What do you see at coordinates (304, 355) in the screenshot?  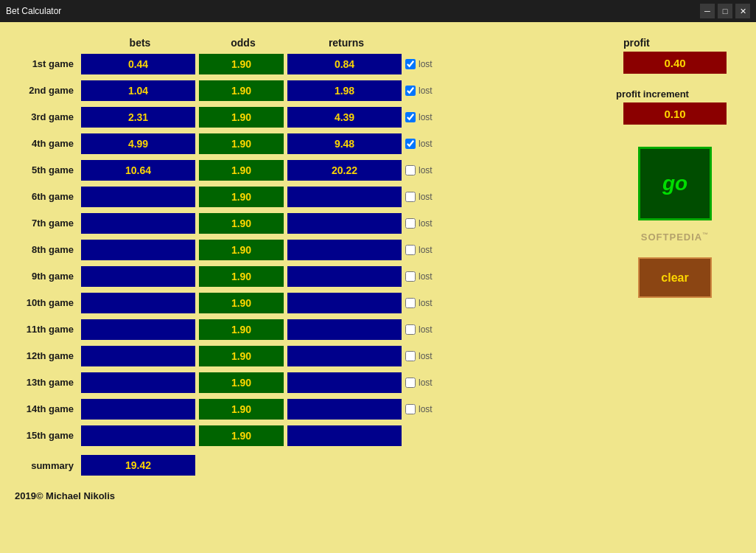 I see `table-row: 12th game1.90lost` at bounding box center [304, 355].